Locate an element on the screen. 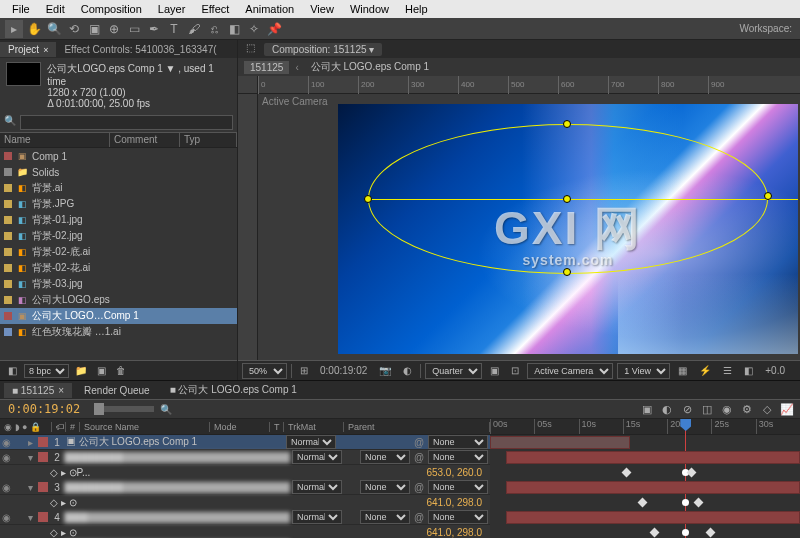  pixel-aspect-button: ▦ is located at coordinates (682, 370).